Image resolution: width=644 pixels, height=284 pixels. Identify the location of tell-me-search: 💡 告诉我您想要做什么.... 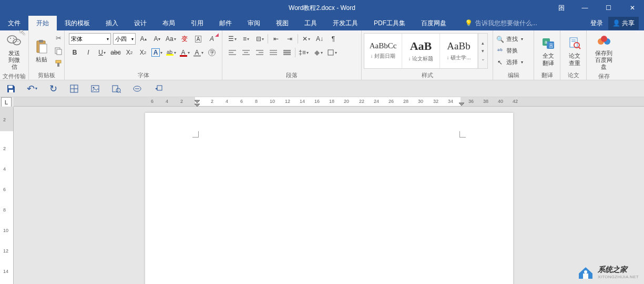
(501, 23).